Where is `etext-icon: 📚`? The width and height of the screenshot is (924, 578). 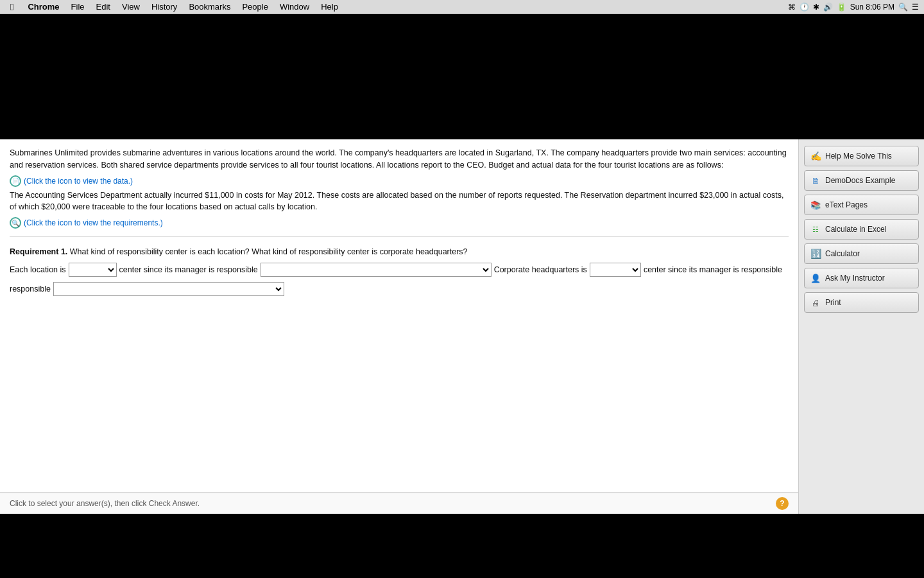 etext-icon: 📚 is located at coordinates (816, 205).